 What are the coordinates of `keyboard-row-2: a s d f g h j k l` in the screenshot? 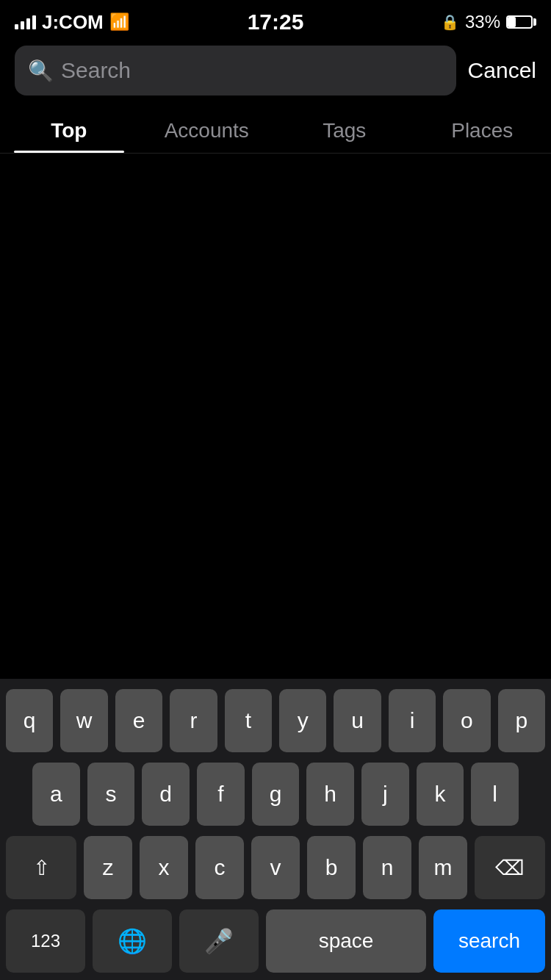 It's located at (276, 794).